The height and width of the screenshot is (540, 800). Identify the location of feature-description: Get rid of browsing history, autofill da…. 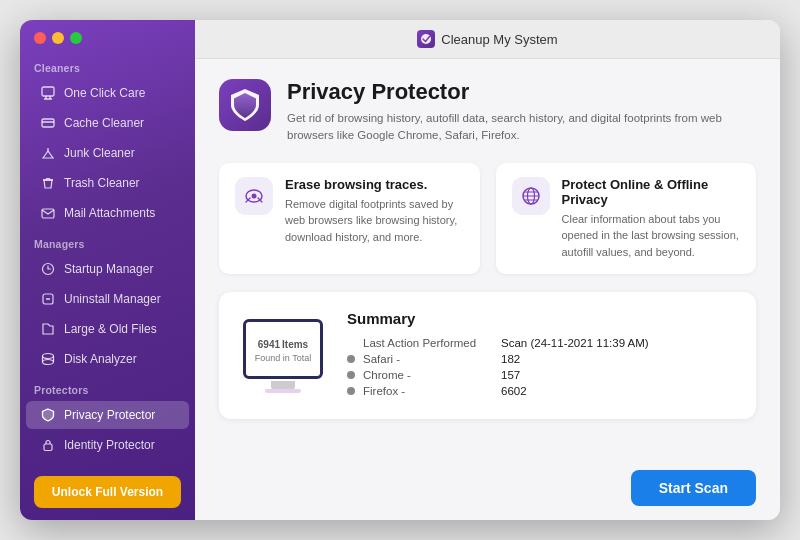
(522, 128).